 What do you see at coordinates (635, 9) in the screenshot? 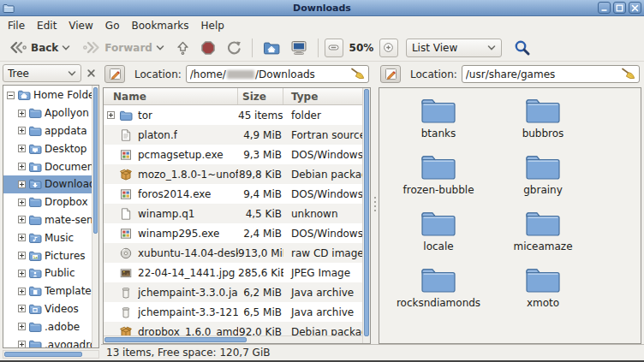
I see `close-icon` at bounding box center [635, 9].